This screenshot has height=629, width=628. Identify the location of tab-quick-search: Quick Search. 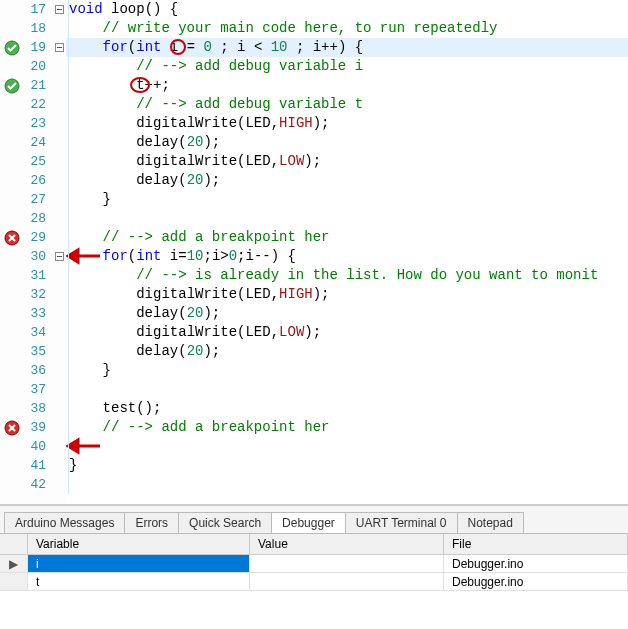
(225, 522).